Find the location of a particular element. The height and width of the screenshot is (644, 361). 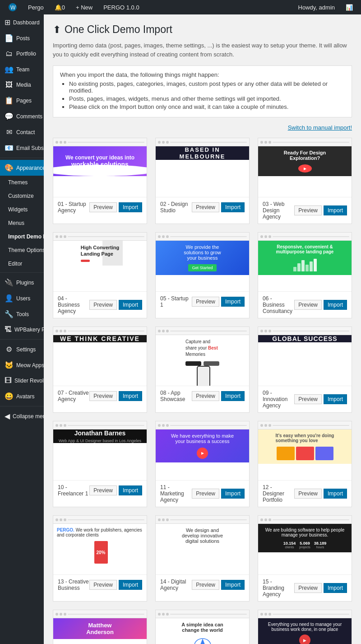

preview-button-13: Preview is located at coordinates (103, 585).